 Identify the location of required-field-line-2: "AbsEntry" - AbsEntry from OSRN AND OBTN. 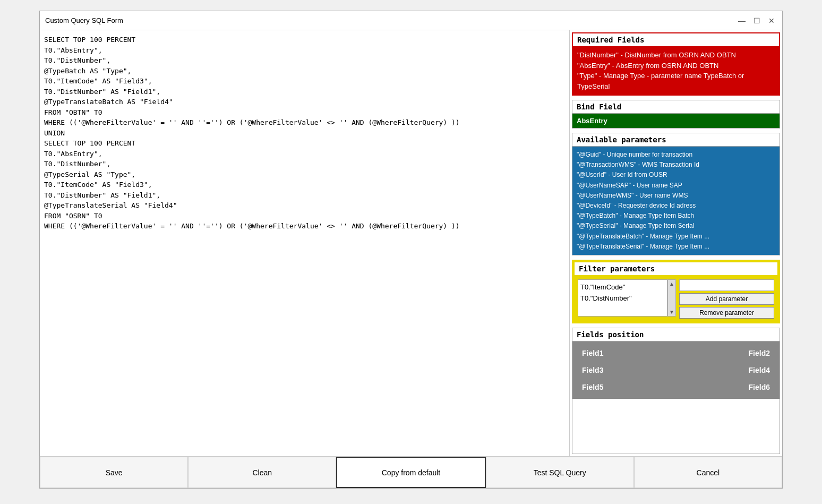
(676, 66).